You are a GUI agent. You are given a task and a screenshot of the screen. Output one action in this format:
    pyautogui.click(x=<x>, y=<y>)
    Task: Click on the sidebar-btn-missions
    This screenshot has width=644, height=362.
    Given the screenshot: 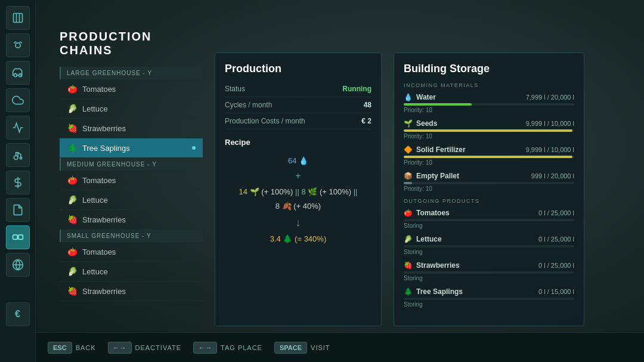 What is the action you would take?
    pyautogui.click(x=18, y=210)
    